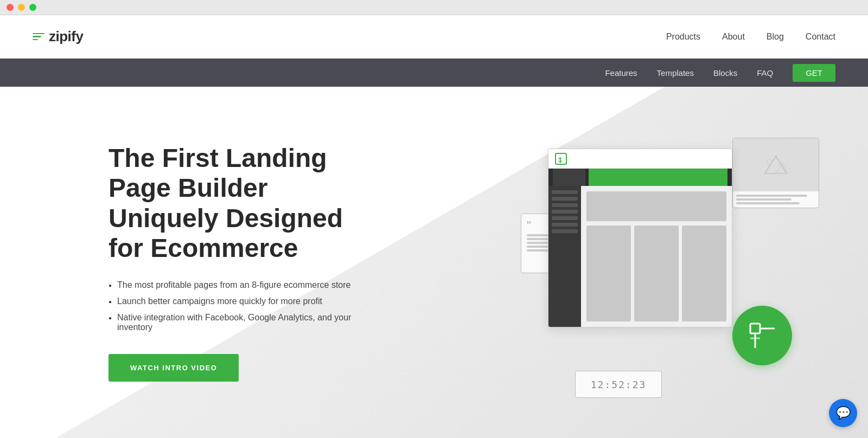 The height and width of the screenshot is (438, 868). What do you see at coordinates (776, 165) in the screenshot?
I see `mountain-icon` at bounding box center [776, 165].